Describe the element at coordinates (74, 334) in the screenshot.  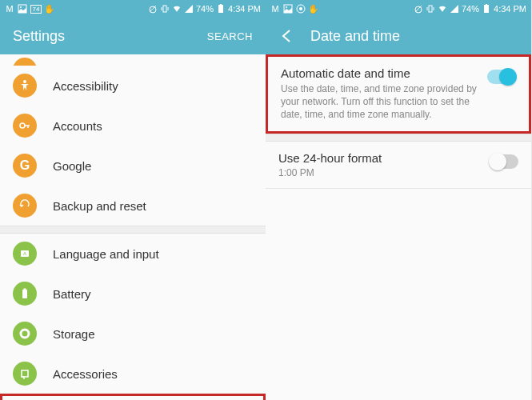
I see `item-label: Storage` at that location.